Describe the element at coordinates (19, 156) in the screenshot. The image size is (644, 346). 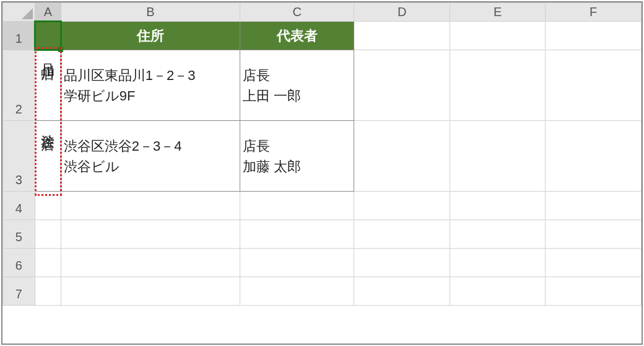
I see `row-header-3: 3` at that location.